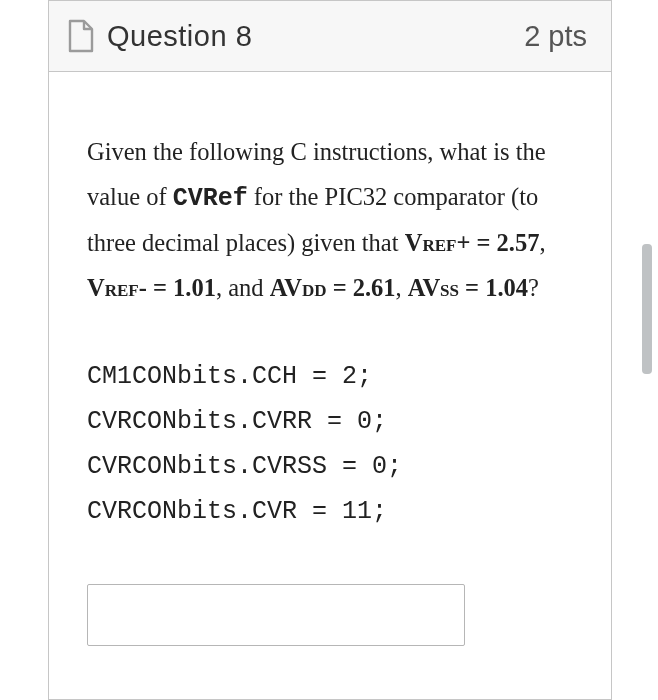  What do you see at coordinates (438, 242) in the screenshot?
I see `vrefp-label: Vref+` at bounding box center [438, 242].